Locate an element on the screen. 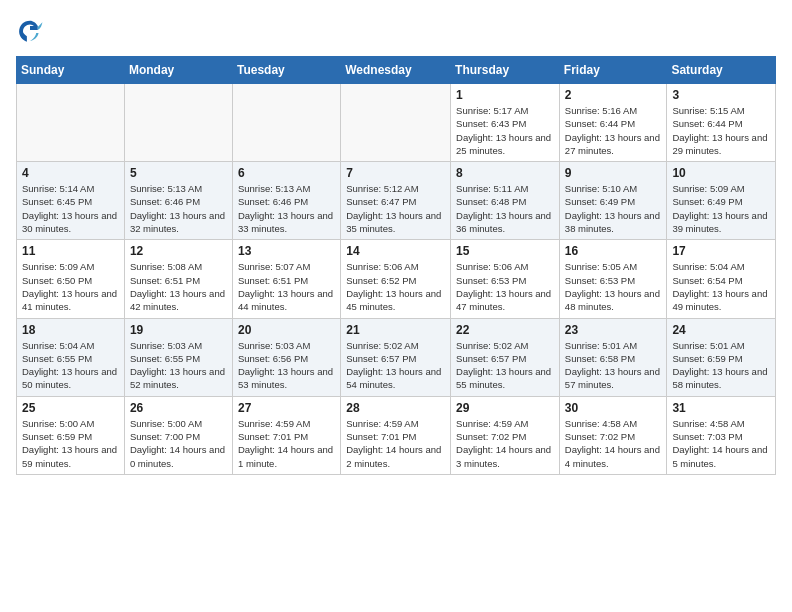 Image resolution: width=792 pixels, height=612 pixels. day-number: 20 is located at coordinates (286, 330).